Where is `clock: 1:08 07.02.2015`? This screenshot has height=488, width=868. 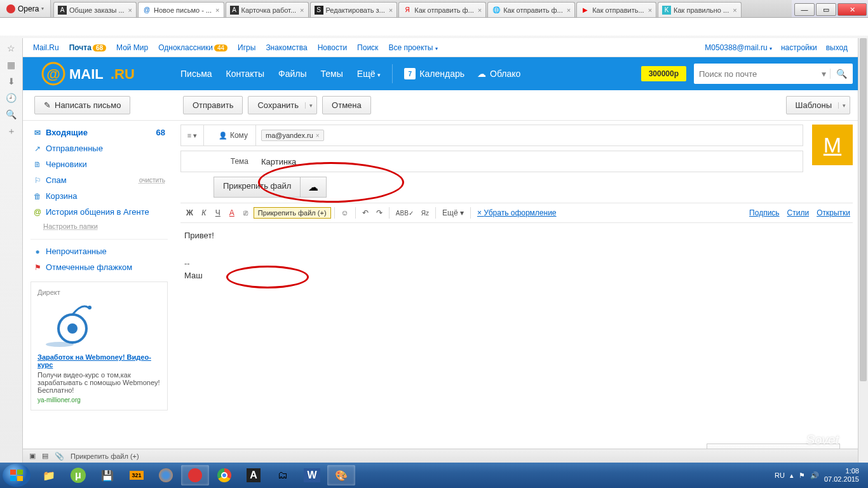 clock: 1:08 07.02.2015 is located at coordinates (841, 475).